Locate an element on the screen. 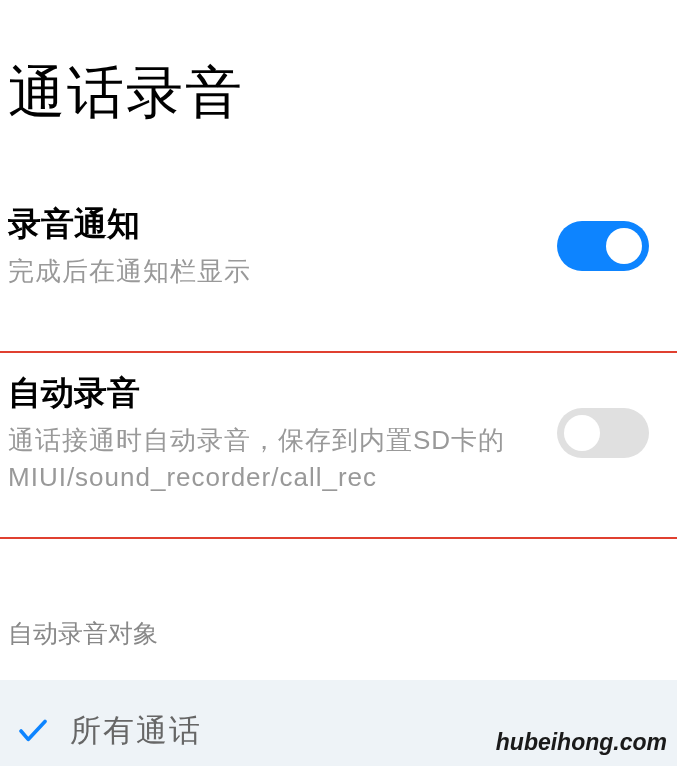  auto-recording-subtitle: 通话接通时自动录音，保存到内置SD卡的MIUI/sound_recorder/c… is located at coordinates (282, 458).